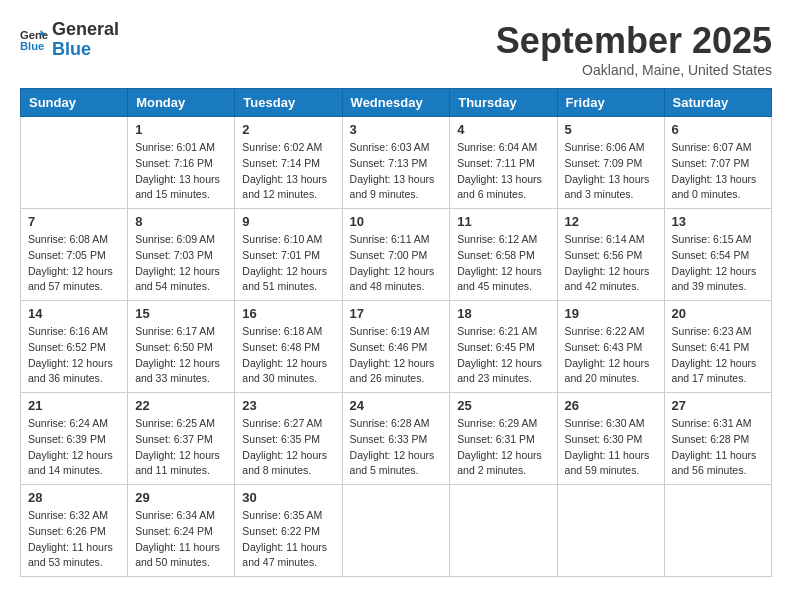  I want to click on calendar-cell: 3Sunrise: 6:03 AM Sunset: 7:13 PM Daylig…, so click(396, 163).